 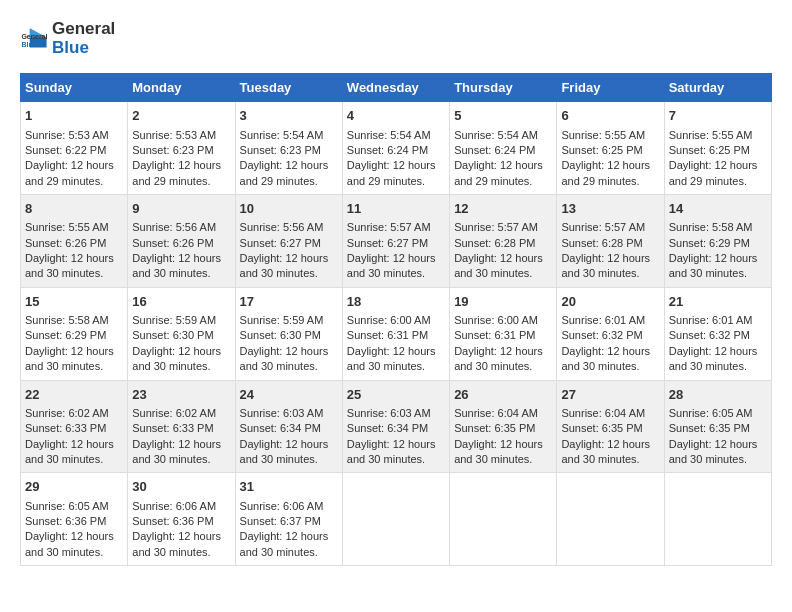 What do you see at coordinates (610, 302) in the screenshot?
I see `day-number: 20` at bounding box center [610, 302].